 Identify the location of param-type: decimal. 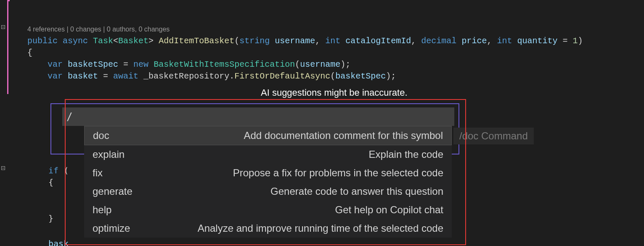
(439, 41).